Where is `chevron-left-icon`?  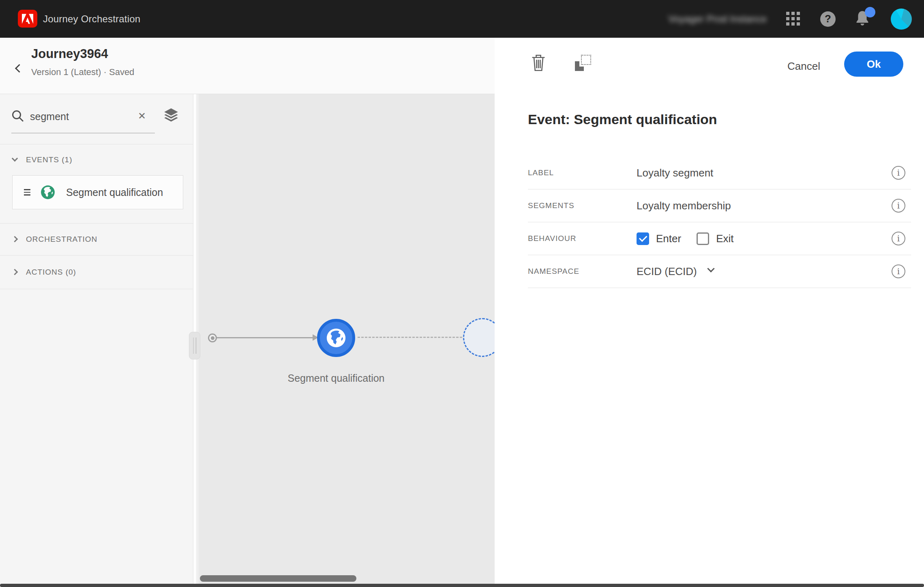
chevron-left-icon is located at coordinates (19, 68).